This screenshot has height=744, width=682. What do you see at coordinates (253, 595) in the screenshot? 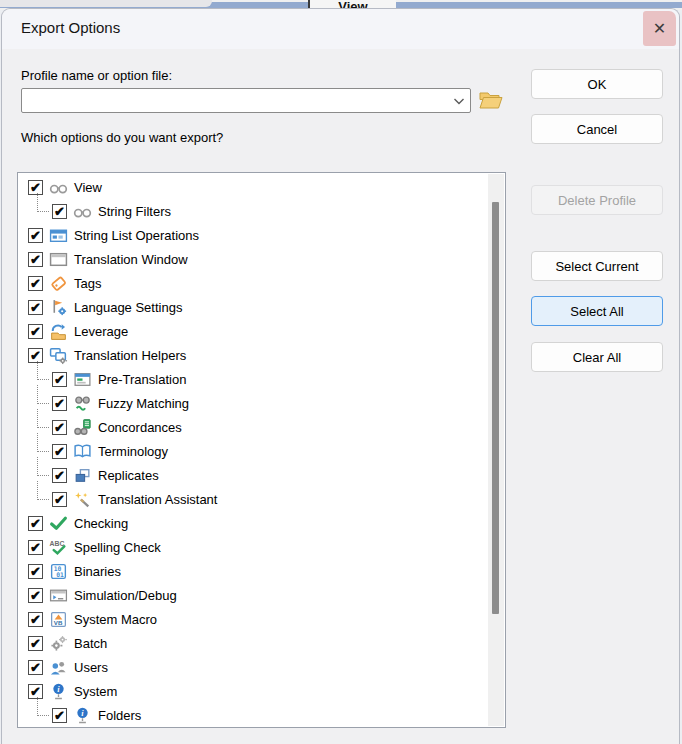
I see `tree-item: ✔Simulation/Debug` at bounding box center [253, 595].